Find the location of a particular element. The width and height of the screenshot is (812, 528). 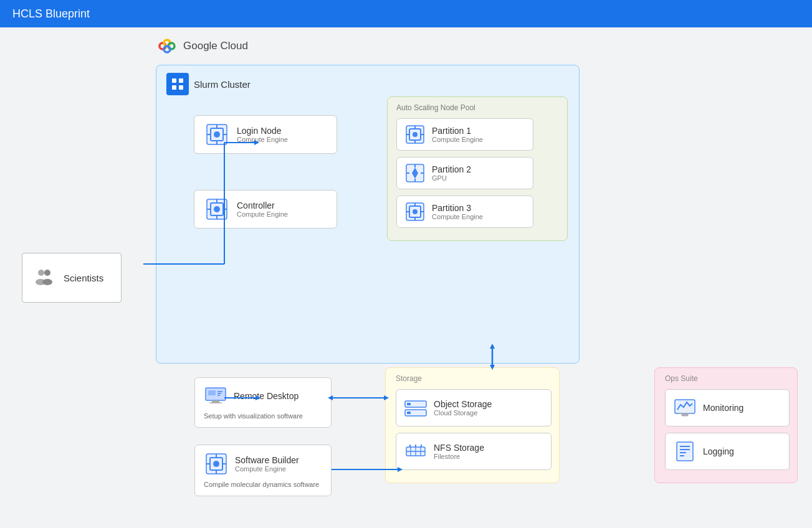

software-builder-subtitle: Compute Engine is located at coordinates (267, 469).